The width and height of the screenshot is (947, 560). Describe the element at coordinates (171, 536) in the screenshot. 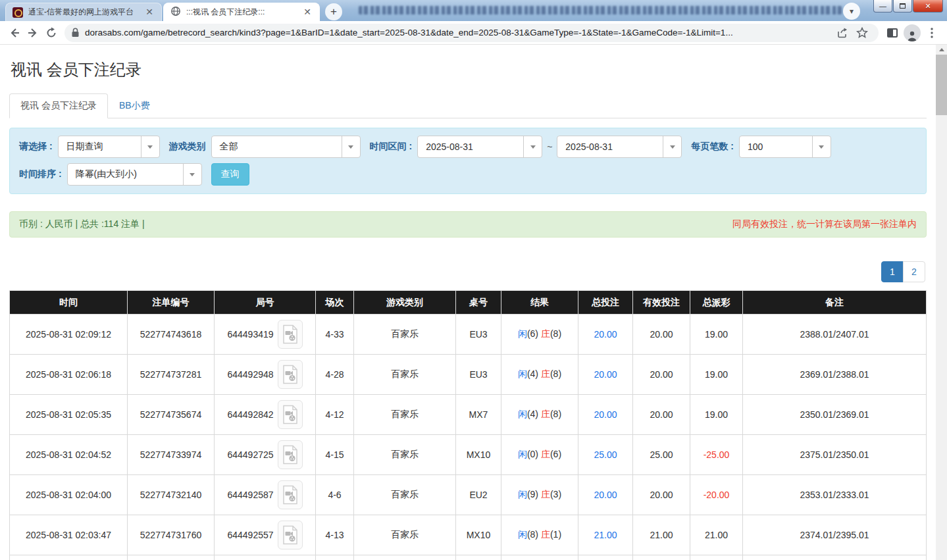

I see `cell-bet-no: 522774731760` at that location.